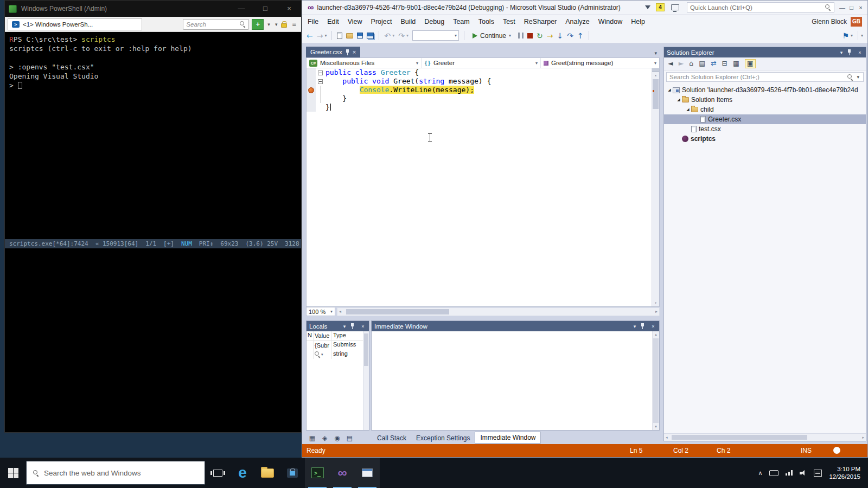  What do you see at coordinates (550, 36) in the screenshot?
I see `show-next-statement-icon: →` at bounding box center [550, 36].